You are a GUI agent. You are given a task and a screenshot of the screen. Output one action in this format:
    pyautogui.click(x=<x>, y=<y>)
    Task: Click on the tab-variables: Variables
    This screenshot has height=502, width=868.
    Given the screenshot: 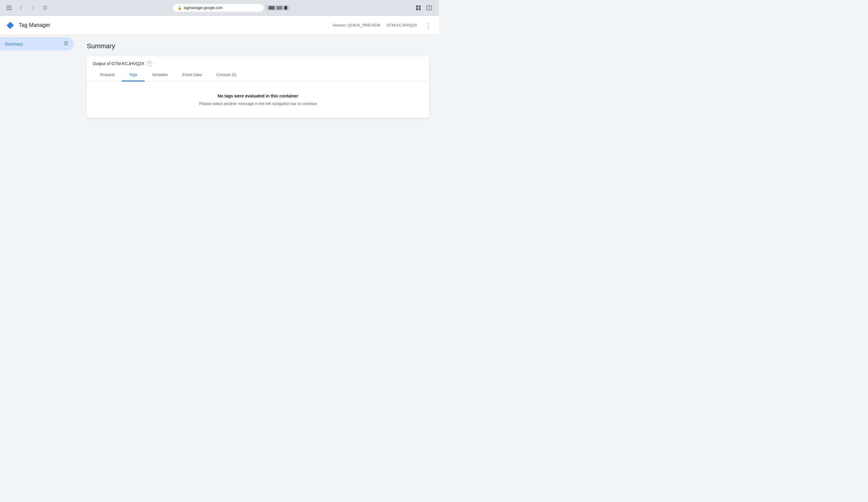 What is the action you would take?
    pyautogui.click(x=160, y=75)
    